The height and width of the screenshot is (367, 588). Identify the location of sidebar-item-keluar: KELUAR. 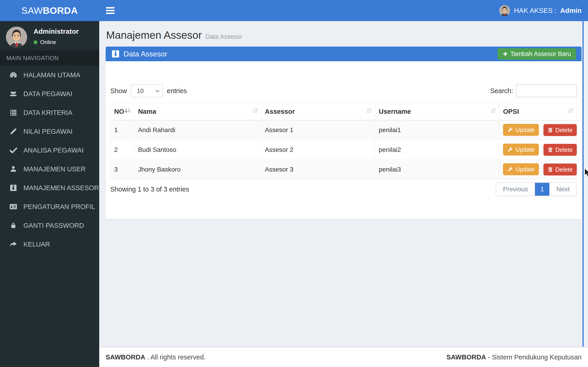
(50, 244).